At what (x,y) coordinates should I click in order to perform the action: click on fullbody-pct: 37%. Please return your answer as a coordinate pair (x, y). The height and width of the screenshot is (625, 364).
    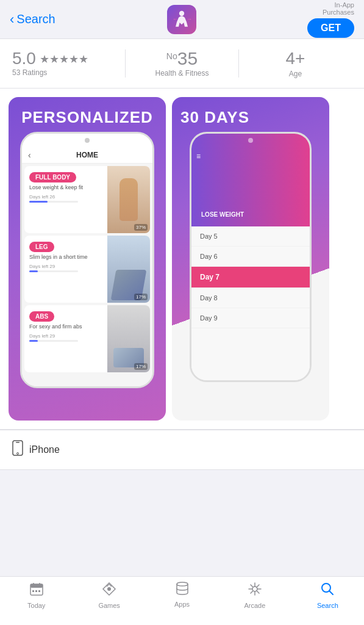
    Looking at the image, I should click on (141, 227).